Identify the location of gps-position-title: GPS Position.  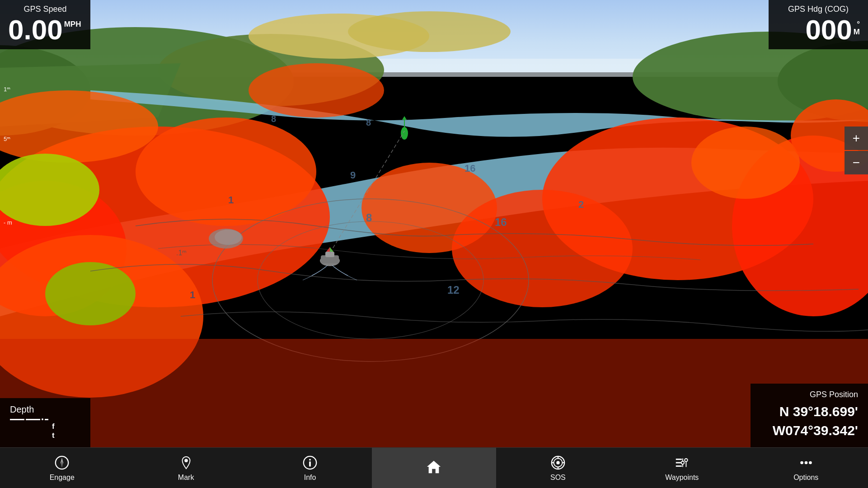
(809, 395).